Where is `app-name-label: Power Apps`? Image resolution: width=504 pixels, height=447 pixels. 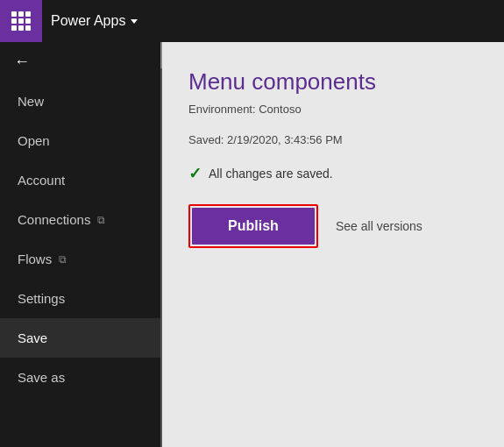 app-name-label: Power Apps is located at coordinates (88, 21).